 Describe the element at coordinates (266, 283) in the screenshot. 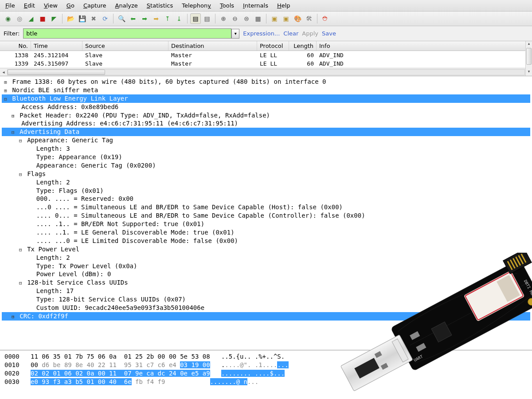

I see `tree-uuid: ⊟ 128-bit Service Class UUIDs` at that location.